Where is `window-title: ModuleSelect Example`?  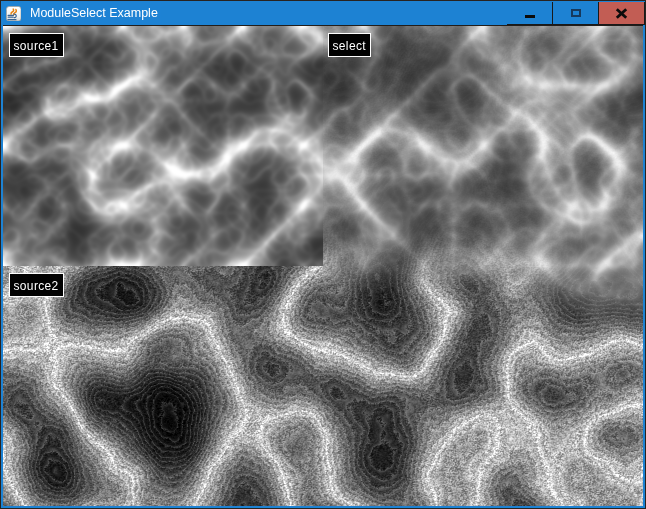
window-title: ModuleSelect Example is located at coordinates (94, 14).